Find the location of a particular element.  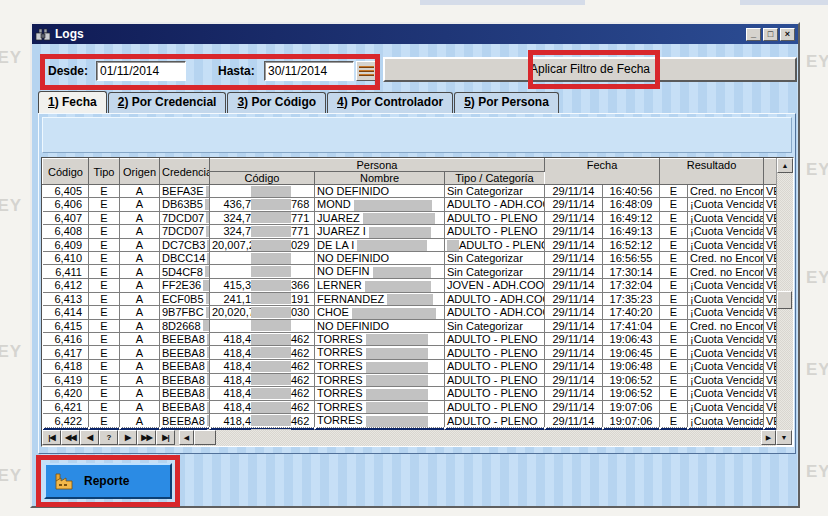

maximize-button: □ is located at coordinates (770, 34).